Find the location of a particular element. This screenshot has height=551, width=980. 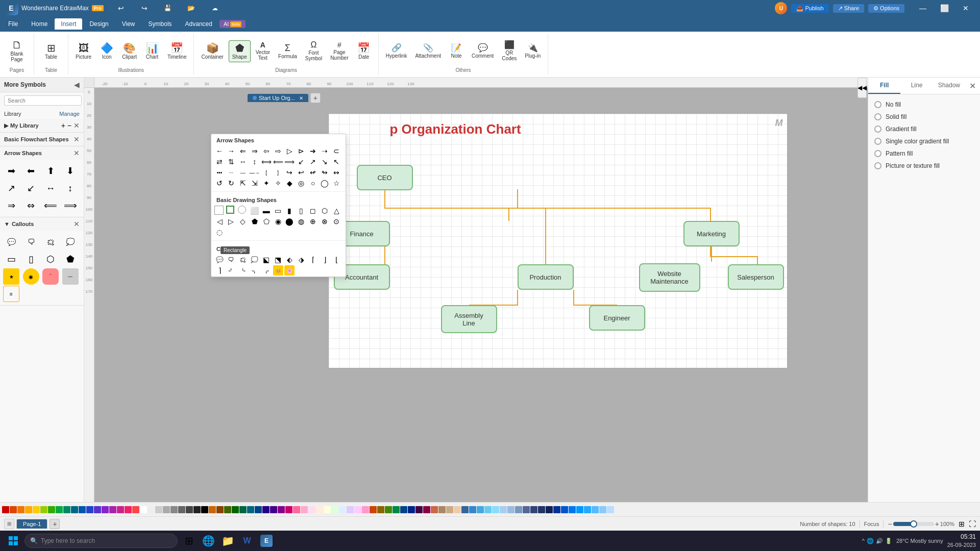

popup-callout-8: ⬗ is located at coordinates (301, 260).